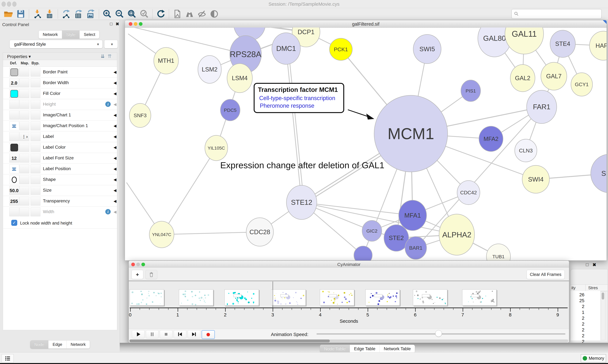 The image size is (608, 364). Describe the element at coordinates (427, 49) in the screenshot. I see `network-node-swi5: SWI5` at that location.